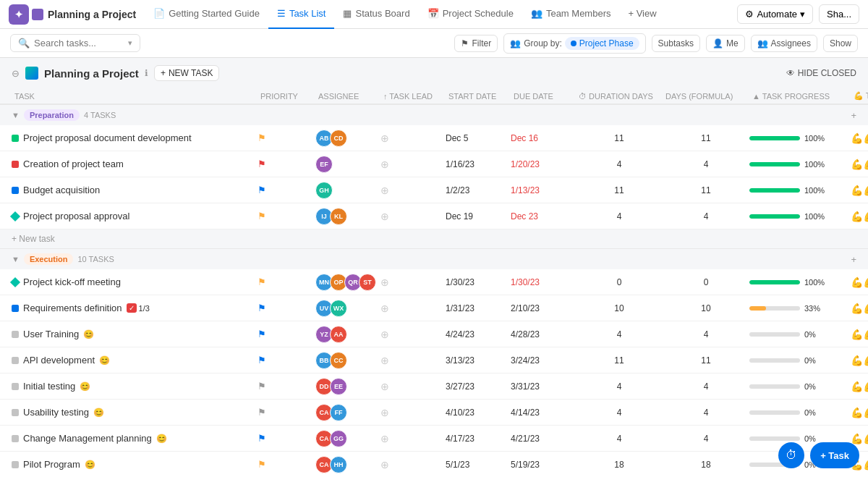  What do you see at coordinates (32, 73) in the screenshot?
I see `board-color-icon` at bounding box center [32, 73].